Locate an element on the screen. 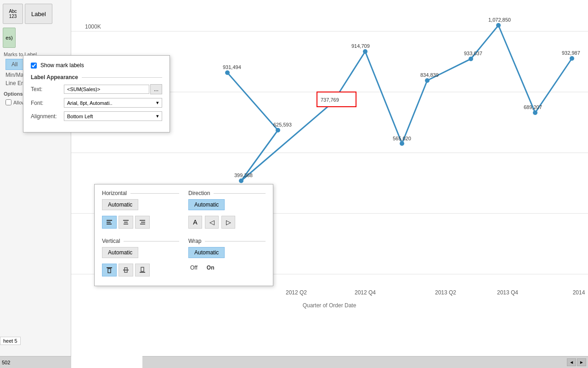 The image size is (588, 368). data-label-6: 565,020 is located at coordinates (402, 138).